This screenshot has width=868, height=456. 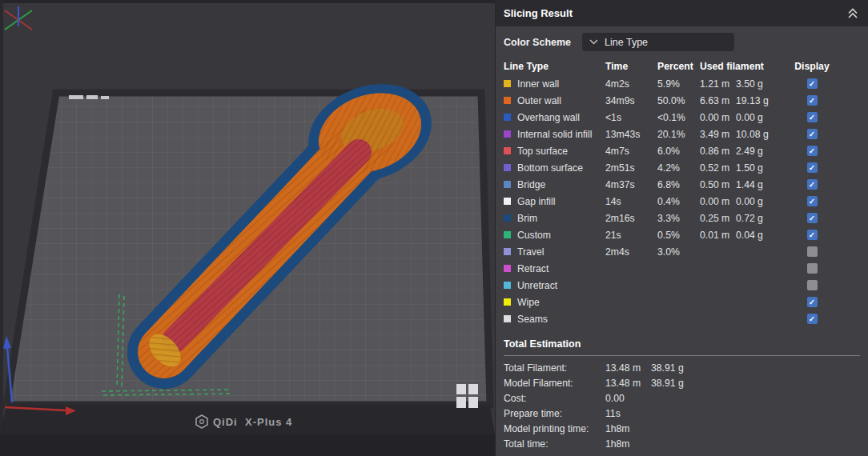 What do you see at coordinates (631, 202) in the screenshot?
I see `time-value: 14s` at bounding box center [631, 202].